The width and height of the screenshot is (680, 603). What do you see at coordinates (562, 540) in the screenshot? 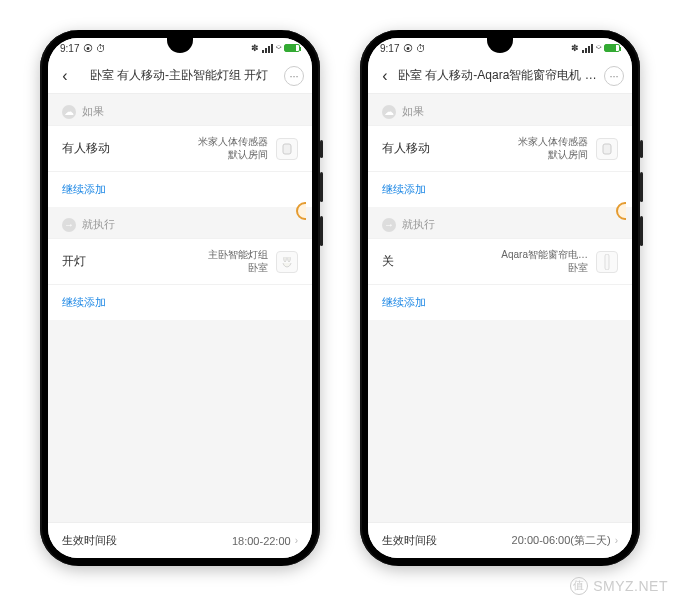
I see `footer-value: 20:00-06:00(第二天)` at bounding box center [562, 540].